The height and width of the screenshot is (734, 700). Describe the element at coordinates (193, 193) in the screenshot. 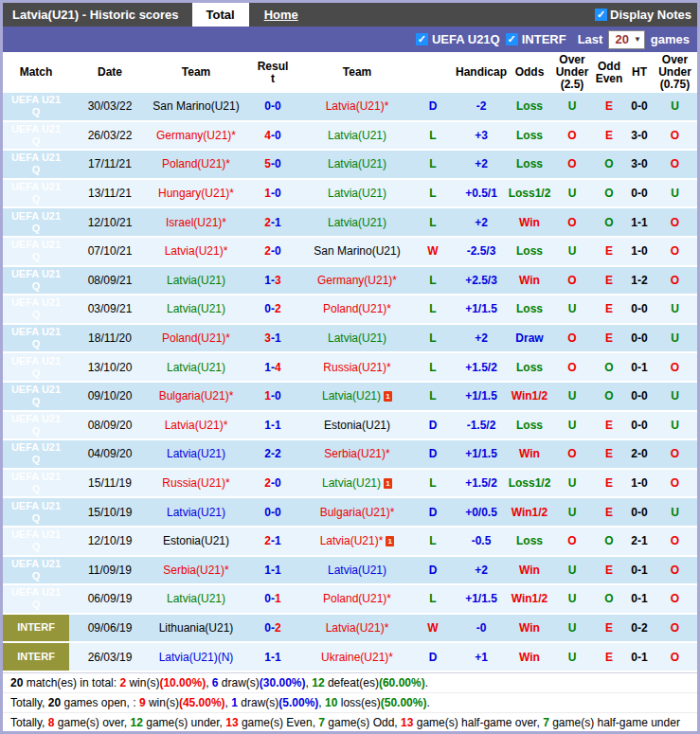

I see `team-name: Hungary(U21)` at that location.